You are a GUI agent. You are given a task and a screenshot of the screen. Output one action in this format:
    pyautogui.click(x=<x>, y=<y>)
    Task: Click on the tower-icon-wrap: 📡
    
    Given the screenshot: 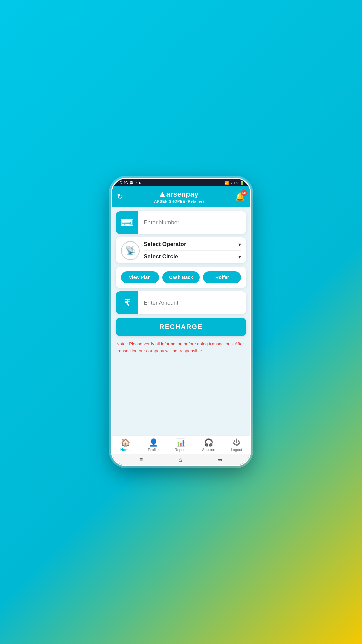 What is the action you would take?
    pyautogui.click(x=130, y=251)
    